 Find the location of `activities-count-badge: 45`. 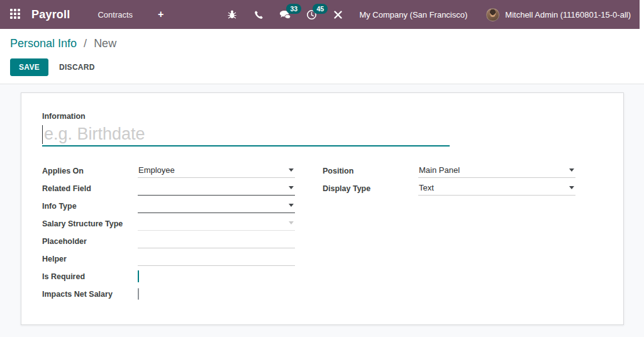

activities-count-badge: 45 is located at coordinates (320, 9).